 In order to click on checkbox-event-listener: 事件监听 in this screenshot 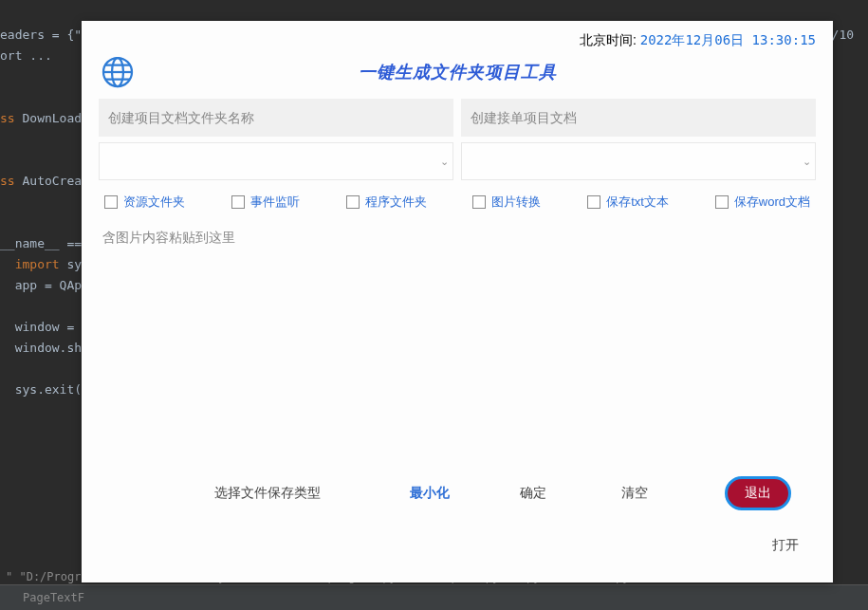, I will do `click(266, 202)`.